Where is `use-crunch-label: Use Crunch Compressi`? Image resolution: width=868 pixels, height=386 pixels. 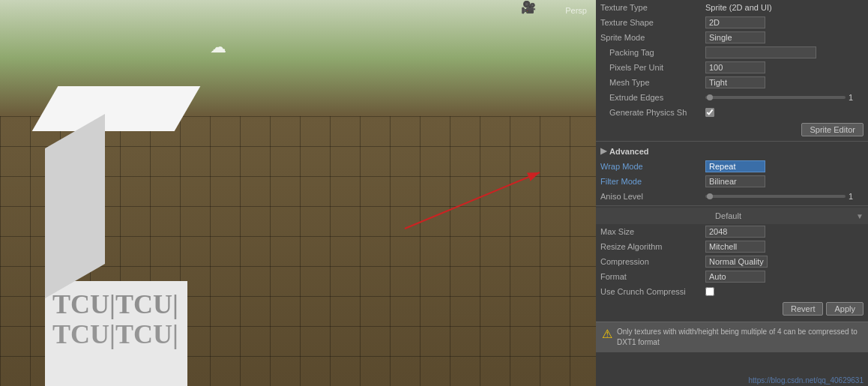 use-crunch-label: Use Crunch Compressi is located at coordinates (653, 292).